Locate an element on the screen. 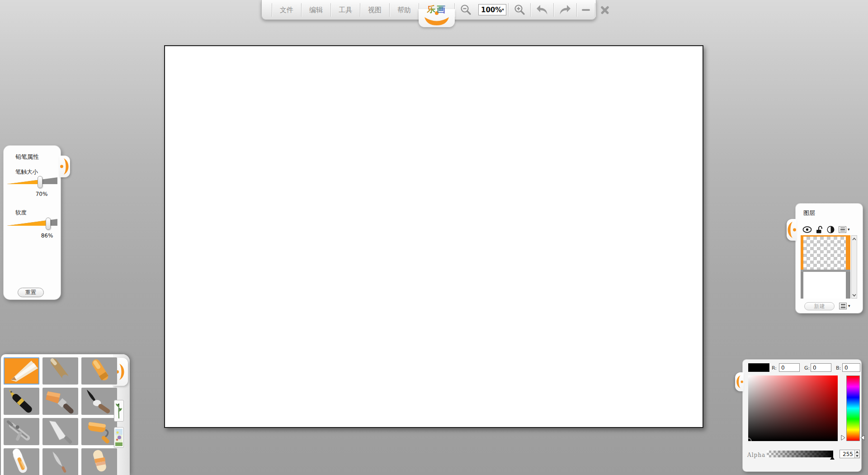 This screenshot has height=475, width=868. stamp-sticker-button is located at coordinates (119, 437).